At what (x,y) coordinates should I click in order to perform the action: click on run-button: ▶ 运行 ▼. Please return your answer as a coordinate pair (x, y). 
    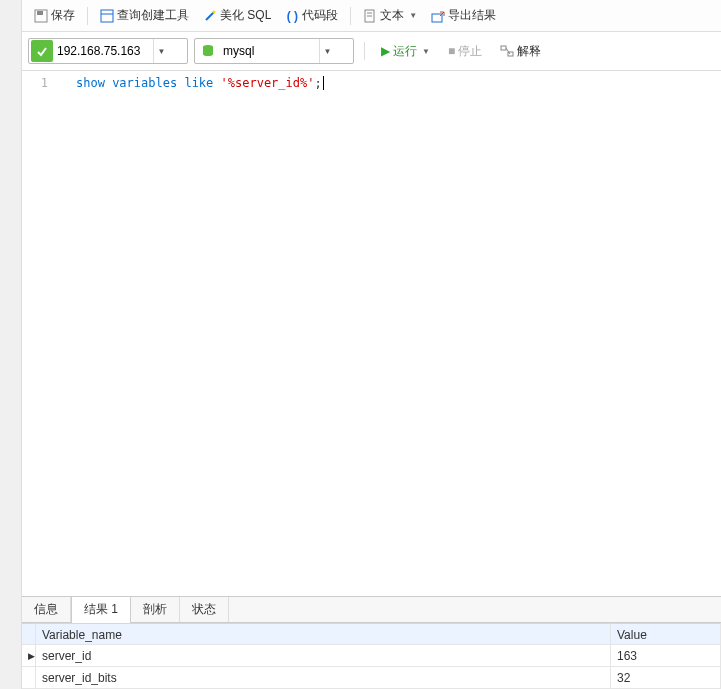
    Looking at the image, I should click on (406, 52).